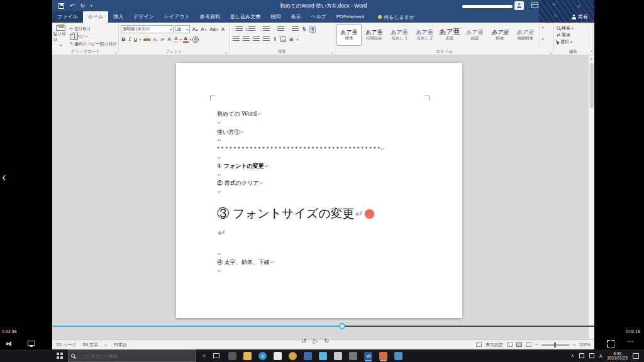  Describe the element at coordinates (9, 344) in the screenshot. I see `volume-icon` at that location.